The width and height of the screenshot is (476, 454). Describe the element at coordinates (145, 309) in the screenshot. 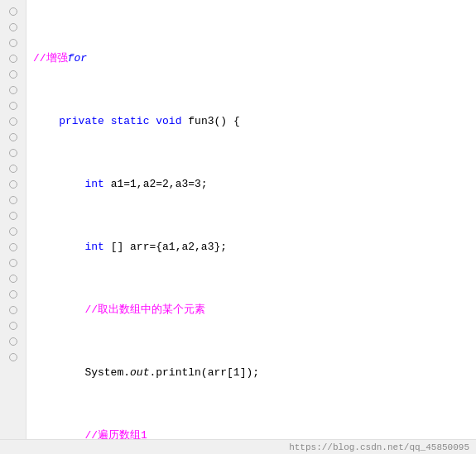

I see `comment-5: //取出数组中的某个元素` at that location.